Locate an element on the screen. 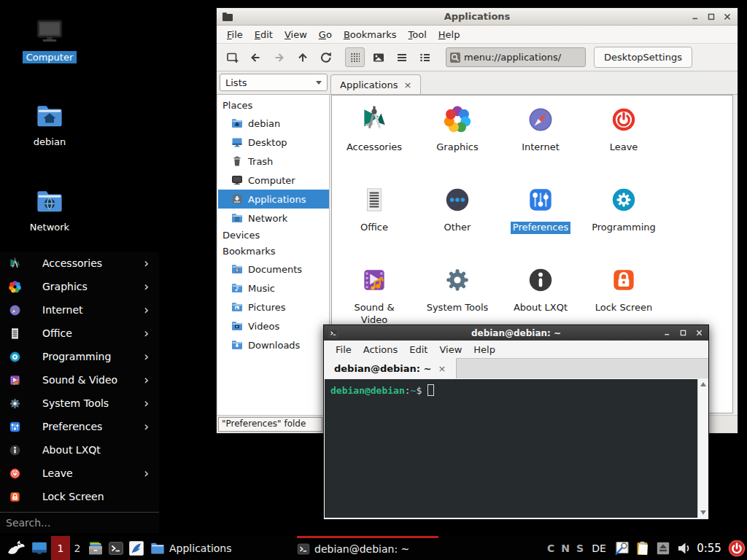 The height and width of the screenshot is (560, 747). tab-applications: Applications × is located at coordinates (376, 85).